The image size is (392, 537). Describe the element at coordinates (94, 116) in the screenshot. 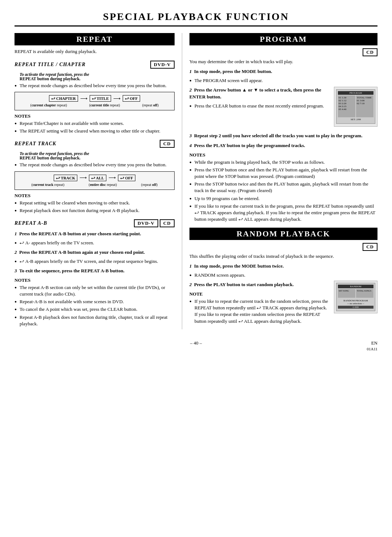

I see `repeat-tc-notes-header: NOTES` at that location.